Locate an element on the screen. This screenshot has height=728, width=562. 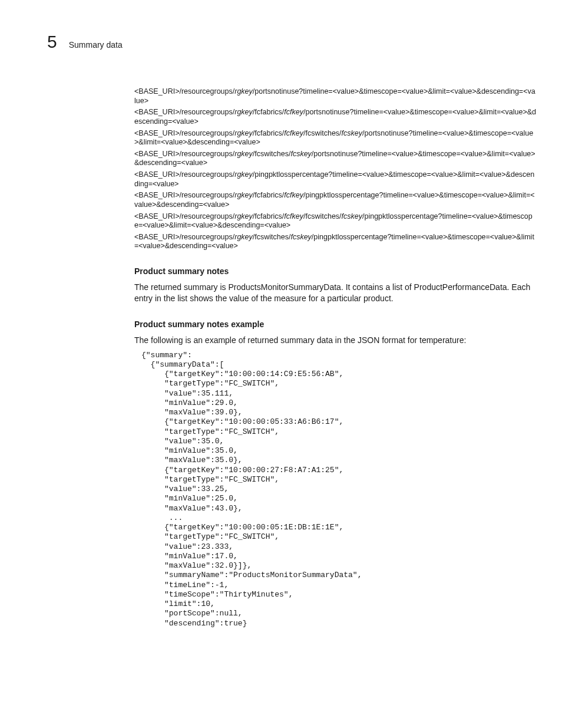
uri-line: <BASE_URI>/resourcegroups/rgkey/pingpktl… is located at coordinates (335, 179).